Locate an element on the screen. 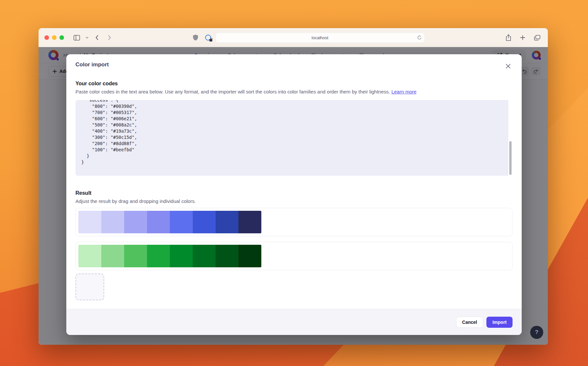  empty-palette-dropzone is located at coordinates (90, 287).